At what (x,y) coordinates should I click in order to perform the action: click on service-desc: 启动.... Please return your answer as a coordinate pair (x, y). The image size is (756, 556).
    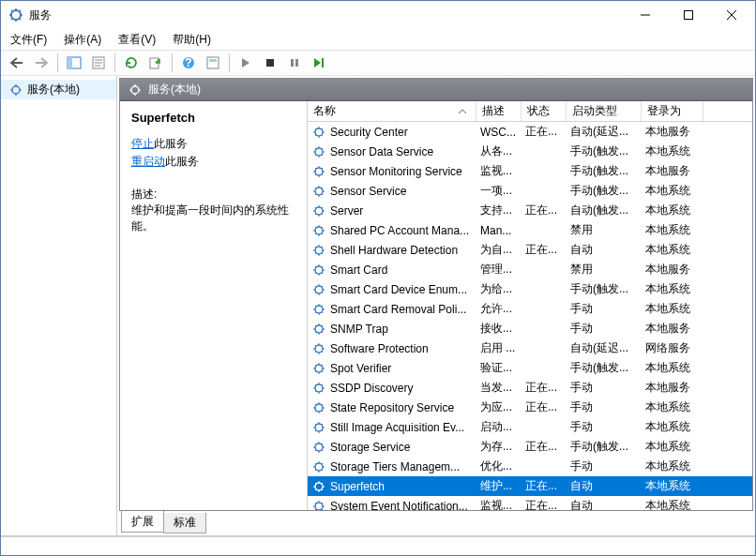
    Looking at the image, I should click on (499, 428).